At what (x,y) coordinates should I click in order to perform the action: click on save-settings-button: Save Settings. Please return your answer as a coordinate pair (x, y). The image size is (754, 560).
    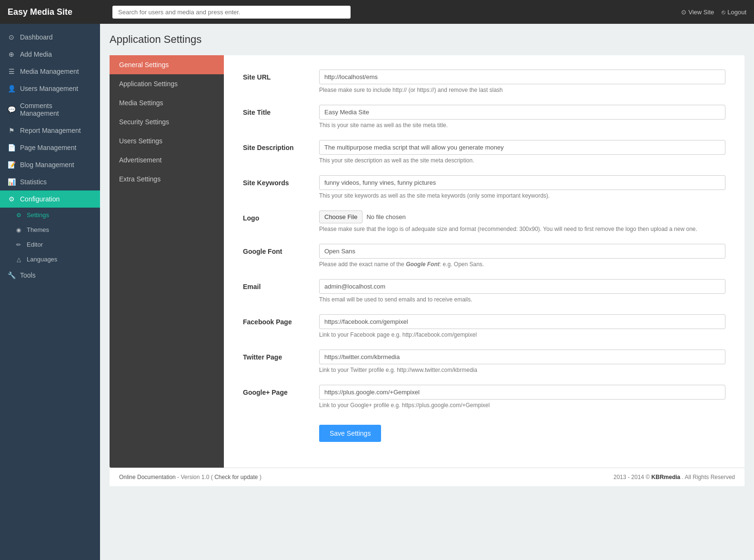
    Looking at the image, I should click on (350, 433).